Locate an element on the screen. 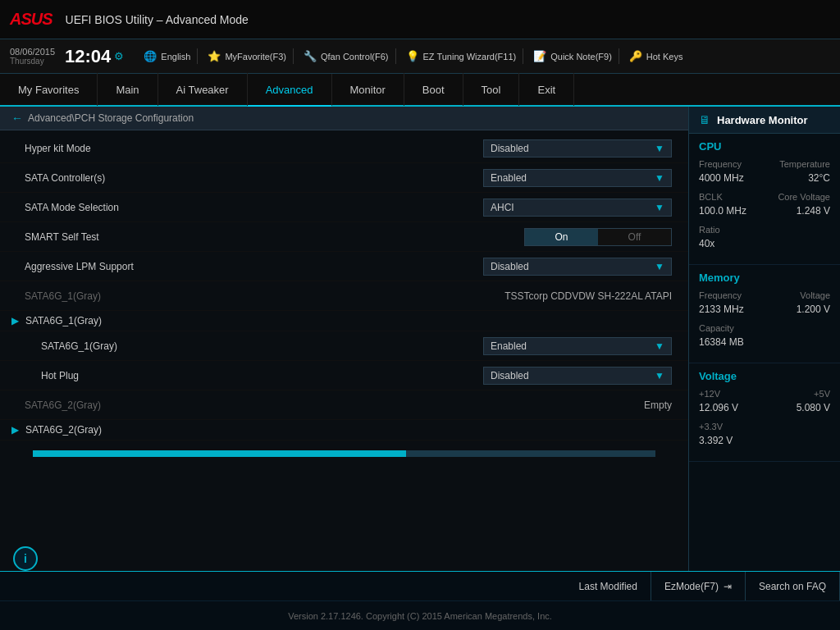 Image resolution: width=840 pixels, height=630 pixels. hw-cpu-ratio-label: Ratio is located at coordinates (710, 230).